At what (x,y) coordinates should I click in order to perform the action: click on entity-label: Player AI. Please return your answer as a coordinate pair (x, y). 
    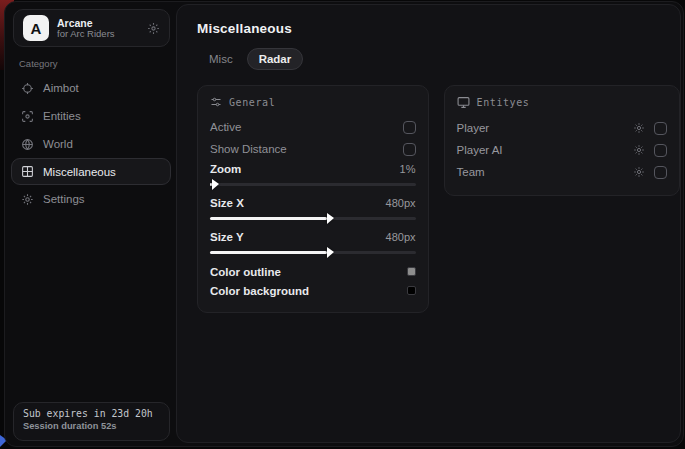
    Looking at the image, I should click on (545, 150).